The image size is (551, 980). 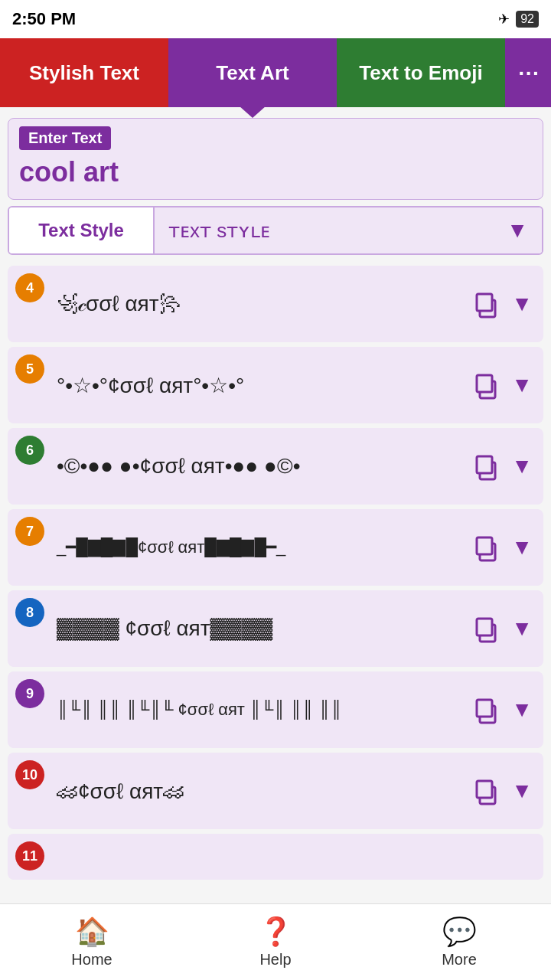 I want to click on tab-text-to-emoji: Text to Emoji, so click(x=421, y=73).